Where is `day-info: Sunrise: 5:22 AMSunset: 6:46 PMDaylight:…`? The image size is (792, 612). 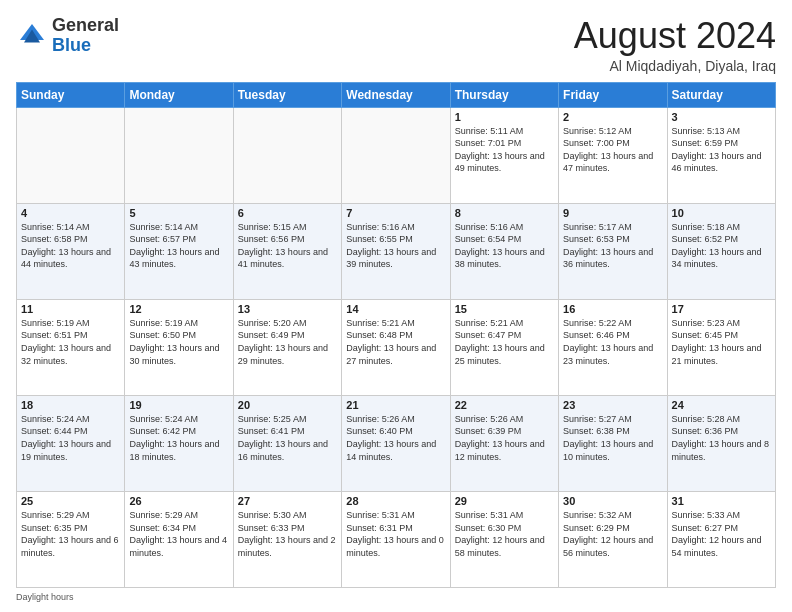 day-info: Sunrise: 5:22 AMSunset: 6:46 PMDaylight:… is located at coordinates (612, 342).